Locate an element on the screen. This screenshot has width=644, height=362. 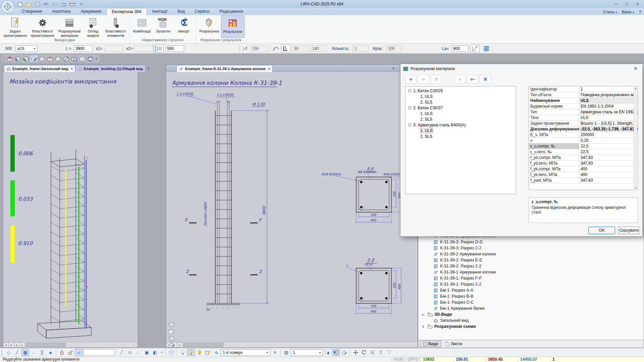
diameter-combo: ø28▾ is located at coordinates (26, 49).